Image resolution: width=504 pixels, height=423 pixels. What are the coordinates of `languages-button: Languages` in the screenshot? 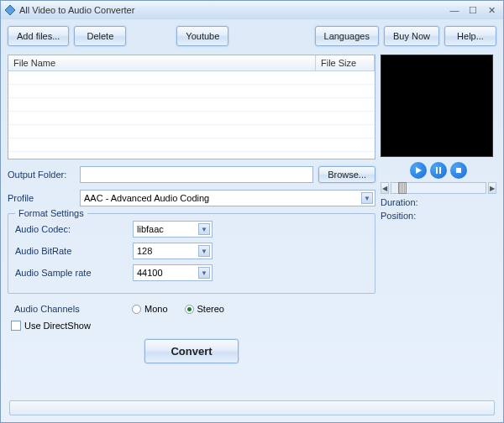 It's located at (347, 36).